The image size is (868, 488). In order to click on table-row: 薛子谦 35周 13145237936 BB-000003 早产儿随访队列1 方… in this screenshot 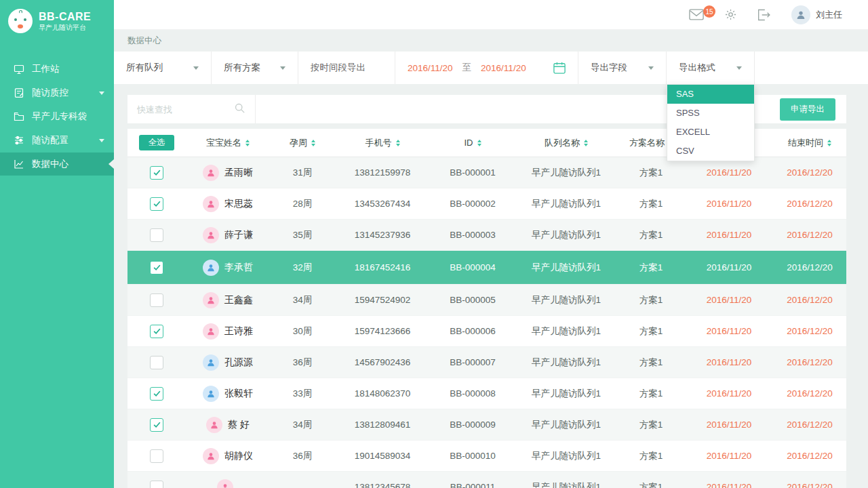, I will do `click(487, 235)`.